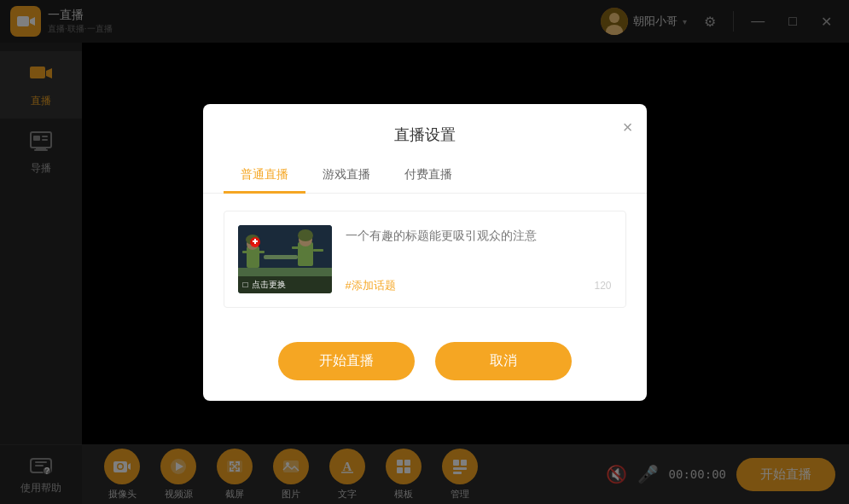 This screenshot has height=504, width=849. I want to click on char-count: 120, so click(602, 286).